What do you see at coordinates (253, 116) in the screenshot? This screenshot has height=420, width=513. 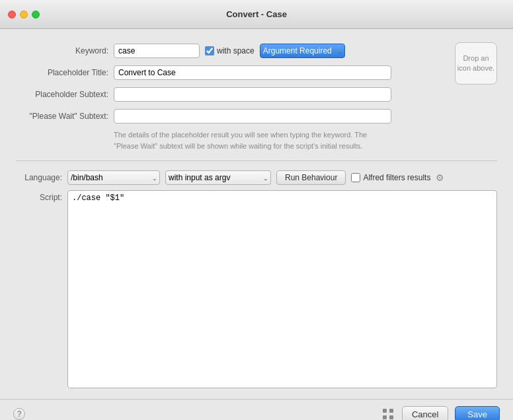 I see `please-wait-input` at bounding box center [253, 116].